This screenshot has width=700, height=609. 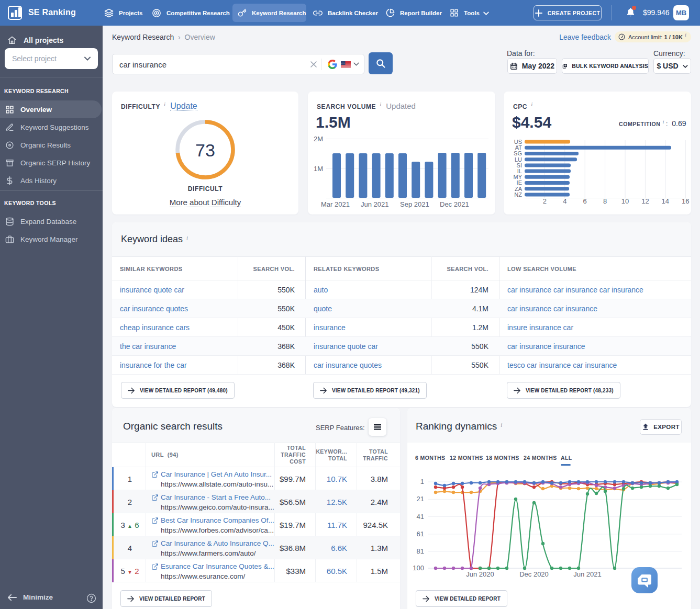 What do you see at coordinates (420, 517) in the screenshot?
I see `svg-text: 41` at bounding box center [420, 517].